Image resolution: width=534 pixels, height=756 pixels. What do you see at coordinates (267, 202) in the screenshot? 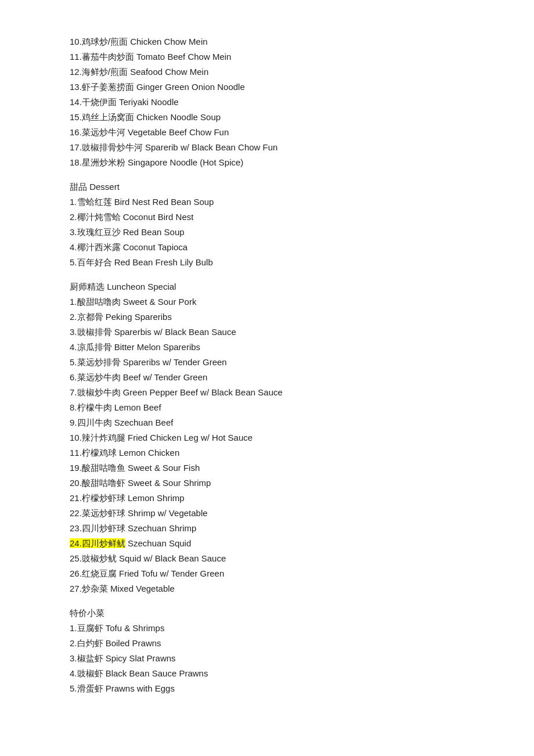
I see `dessert-item: 1.雪蛤红莲 Bird Nest Red Bean Soup` at bounding box center [267, 202].